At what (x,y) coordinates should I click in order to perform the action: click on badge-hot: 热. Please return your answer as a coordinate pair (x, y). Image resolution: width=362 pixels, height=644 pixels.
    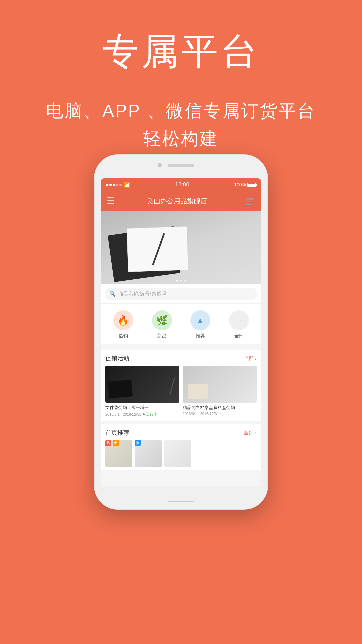
    Looking at the image, I should click on (108, 443).